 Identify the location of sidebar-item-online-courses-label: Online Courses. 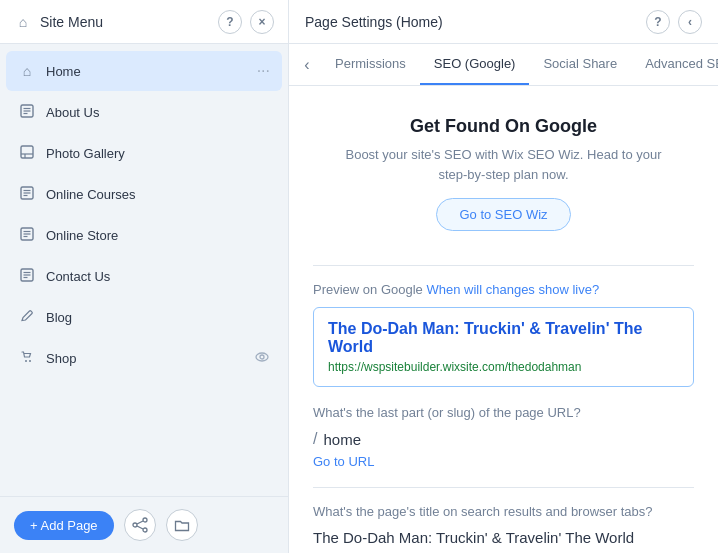
(158, 194).